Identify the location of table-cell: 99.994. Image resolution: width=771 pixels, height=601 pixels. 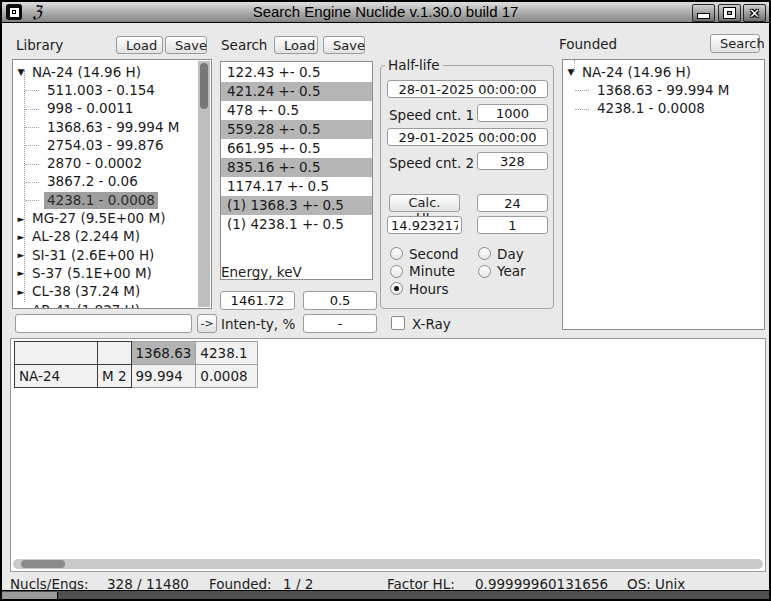
(164, 376).